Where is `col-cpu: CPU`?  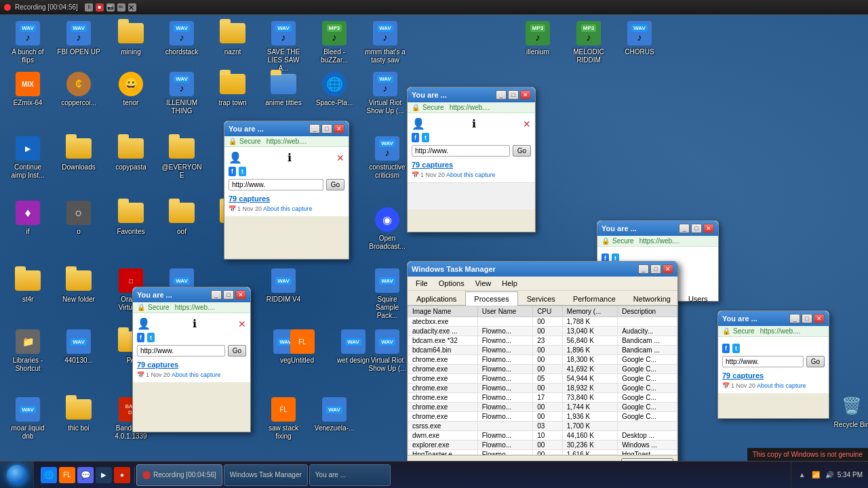
col-cpu: CPU is located at coordinates (548, 312).